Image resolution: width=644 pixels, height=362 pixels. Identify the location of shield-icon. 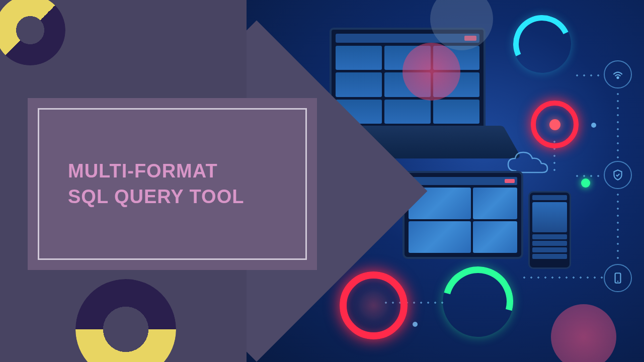
(618, 175).